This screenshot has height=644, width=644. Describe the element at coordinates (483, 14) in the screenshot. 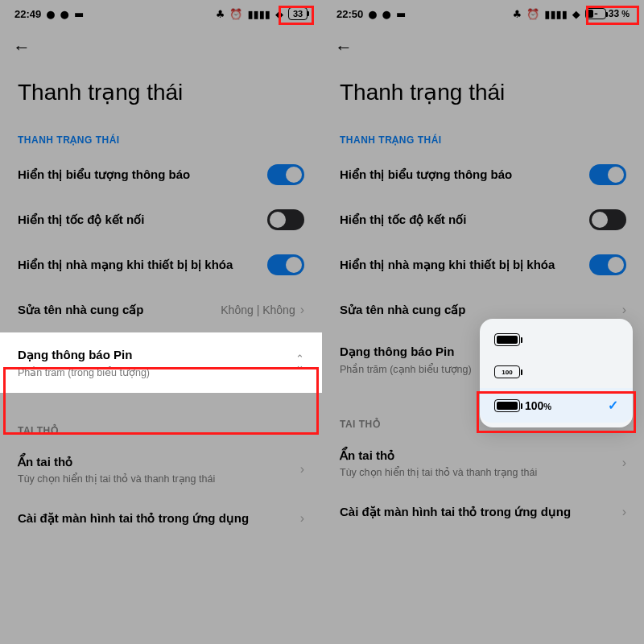

I see `status-bar: 22:50 ● ● ▬ ♣ ⏰ ▮▮▮▮ ◆ ••• 33%` at that location.